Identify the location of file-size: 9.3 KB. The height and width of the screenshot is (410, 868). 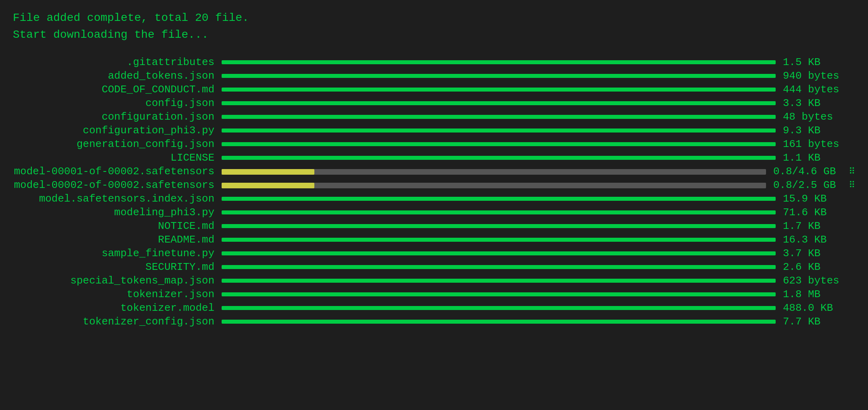
(819, 131).